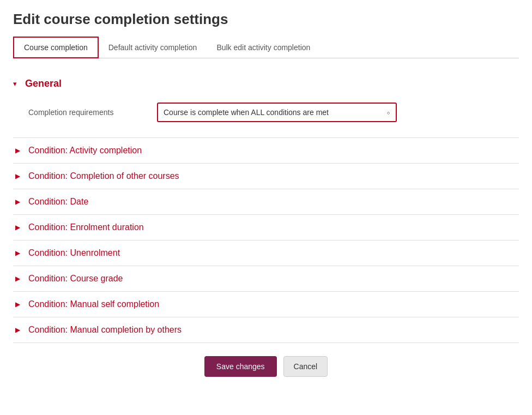 The image size is (532, 415). Describe the element at coordinates (266, 176) in the screenshot. I see `condition-completion-other-courses-header: ▶ Condition: Completion of other courses` at that location.